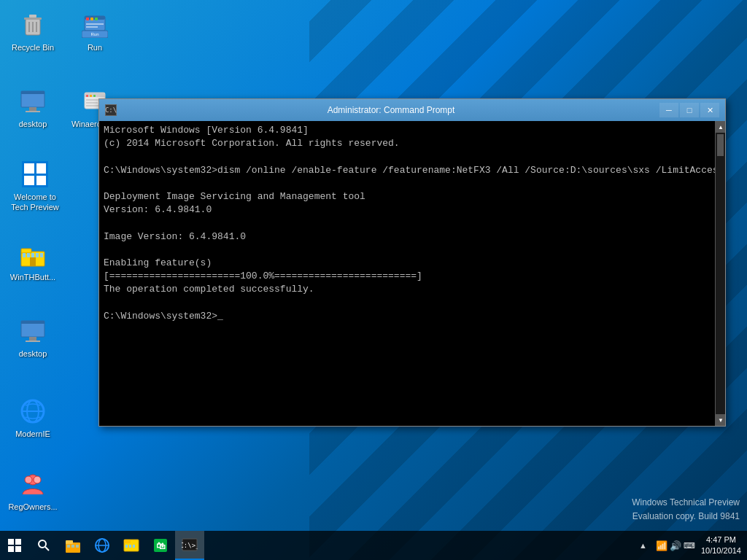 This screenshot has height=560, width=747. Describe the element at coordinates (676, 545) in the screenshot. I see `speaker-icon: 🔊` at that location.